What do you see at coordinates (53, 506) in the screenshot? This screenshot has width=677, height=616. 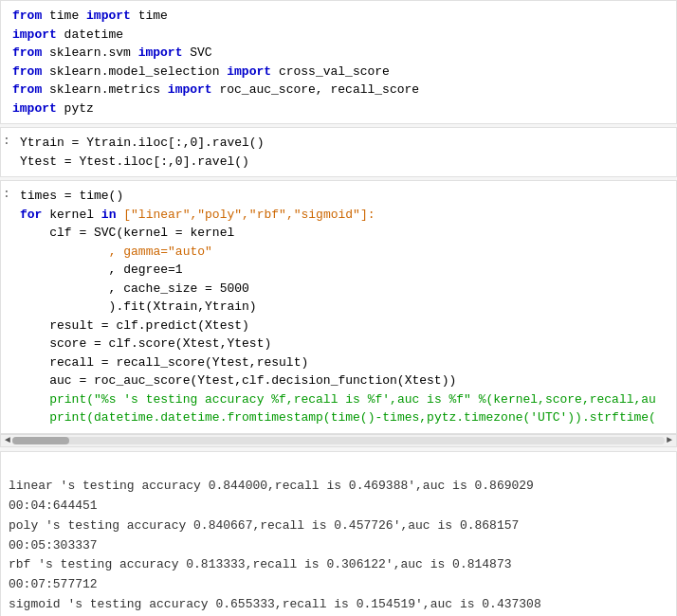 I see `output-line-2: 00:04:644451` at bounding box center [53, 506].